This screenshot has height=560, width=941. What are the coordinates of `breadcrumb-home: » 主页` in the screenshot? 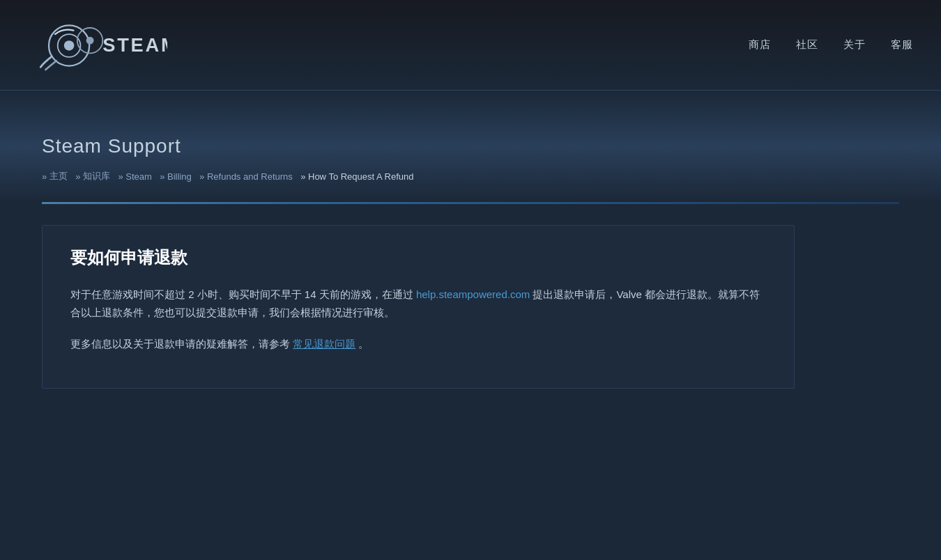 It's located at (54, 176).